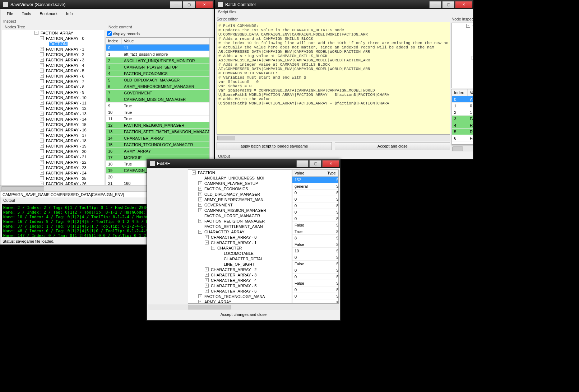 The height and width of the screenshot is (392, 579). I want to click on tree-node: FACTION_TECHNOLOGY_MANA, so click(235, 297).